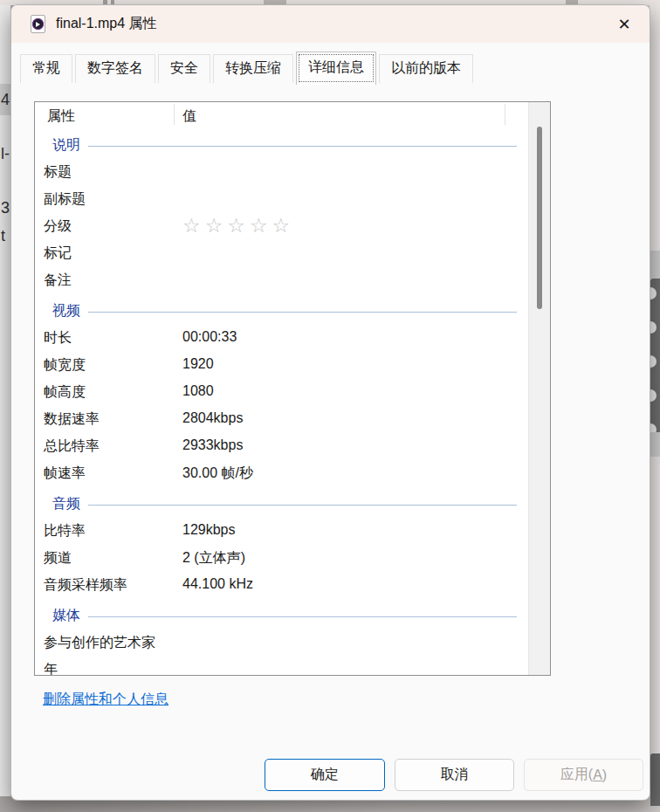  I want to click on background-window-right, so click(655, 401).